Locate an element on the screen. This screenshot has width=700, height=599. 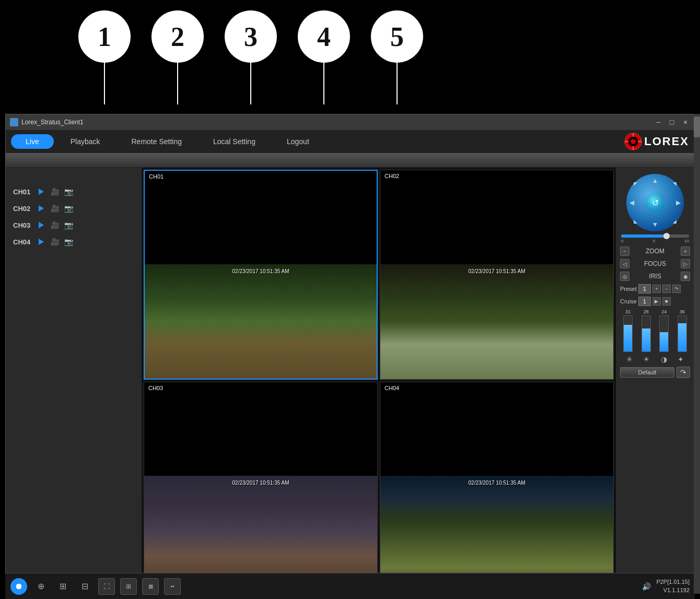
ch01-snapshot-button: 📷 is located at coordinates (68, 192).